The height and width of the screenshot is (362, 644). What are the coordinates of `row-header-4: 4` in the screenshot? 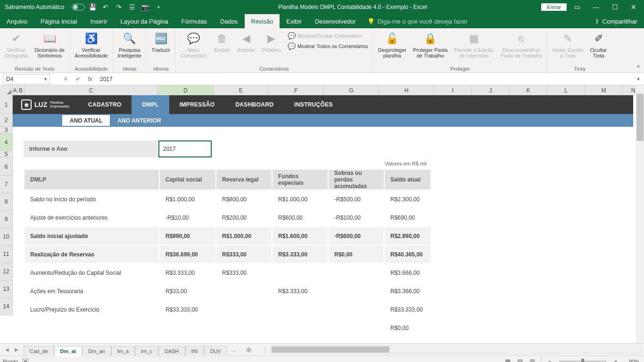 It's located at (7, 142).